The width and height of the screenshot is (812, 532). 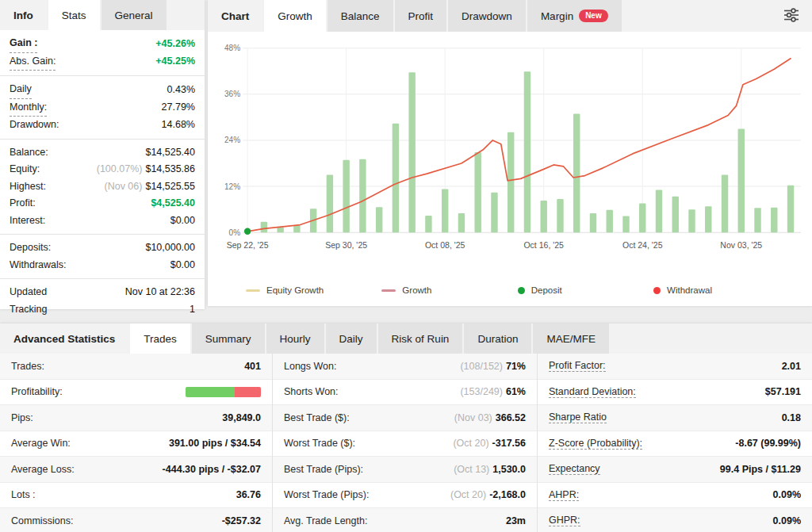 I want to click on stat-value: 39,849.0, so click(x=241, y=418).